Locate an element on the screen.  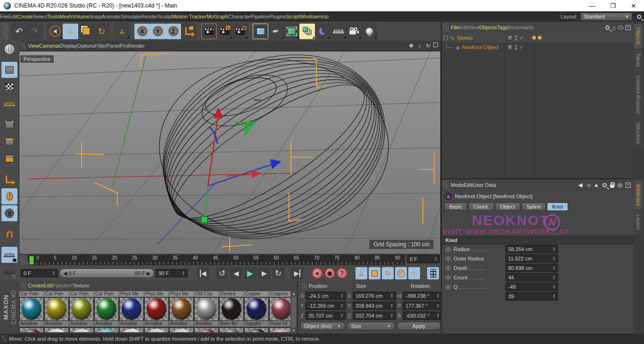
workplane-mode-button is located at coordinates (9, 104).